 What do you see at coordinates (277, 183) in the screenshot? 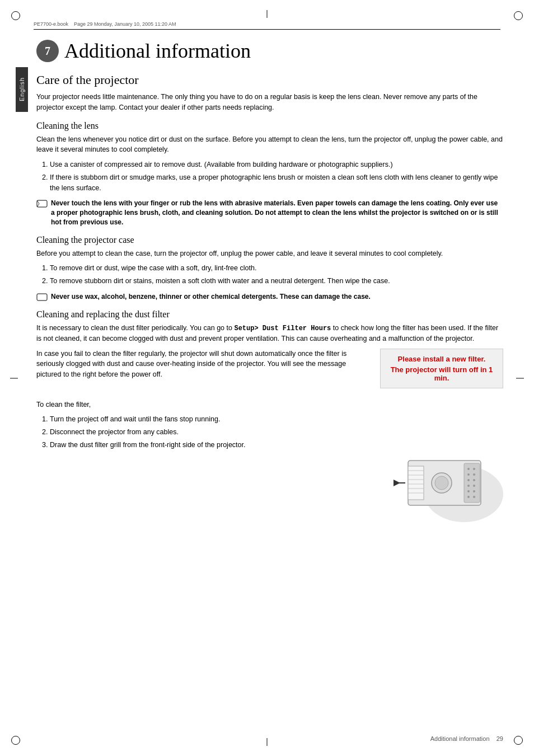
I see `list-item: If there is stubborn dirt or smudge mark…` at bounding box center [277, 183].